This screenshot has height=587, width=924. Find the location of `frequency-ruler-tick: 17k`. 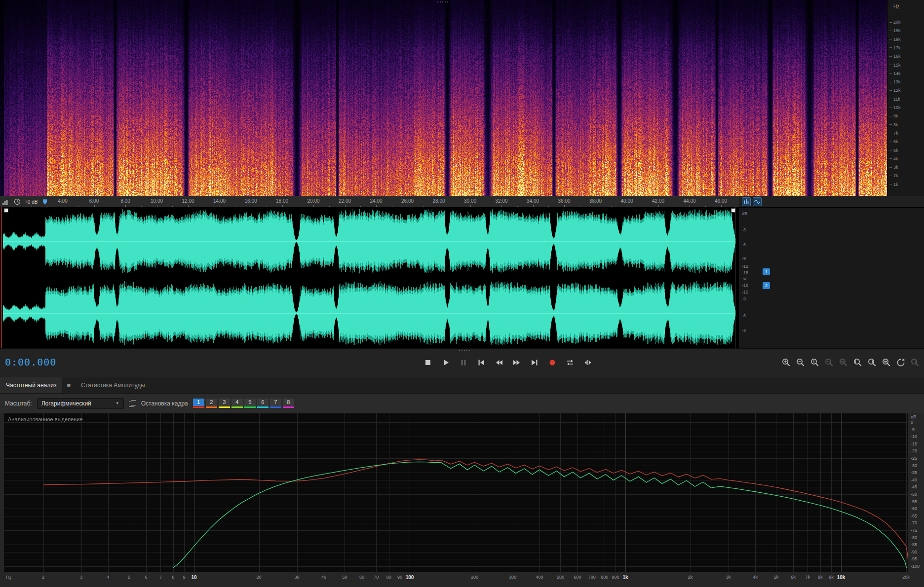

frequency-ruler-tick: 17k is located at coordinates (895, 48).